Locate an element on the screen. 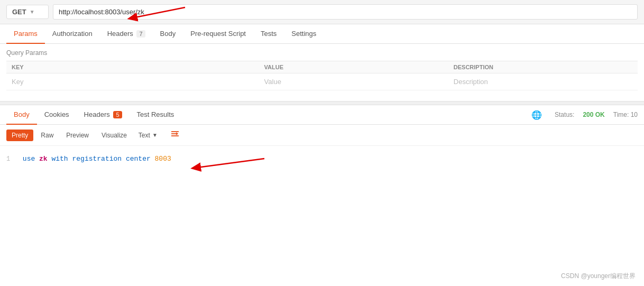 The image size is (644, 286). code-zk: zk is located at coordinates (43, 159).